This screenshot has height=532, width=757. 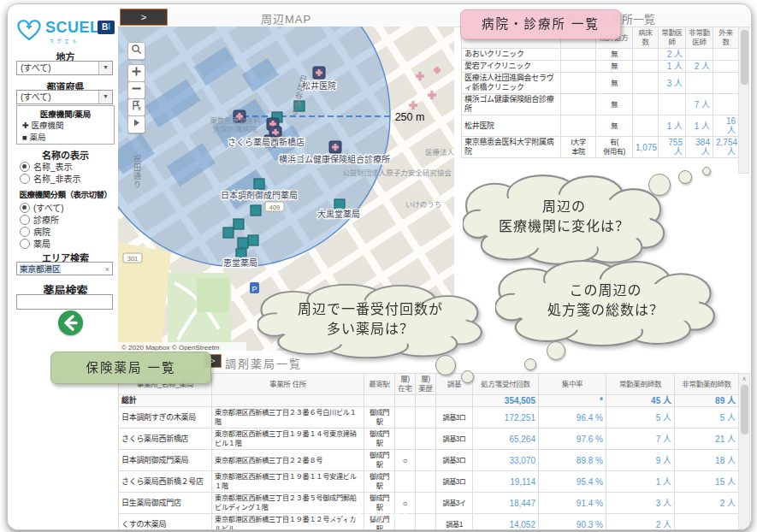 What do you see at coordinates (578, 147) in the screenshot?
I see `table-cell: I大学 本院` at bounding box center [578, 147].